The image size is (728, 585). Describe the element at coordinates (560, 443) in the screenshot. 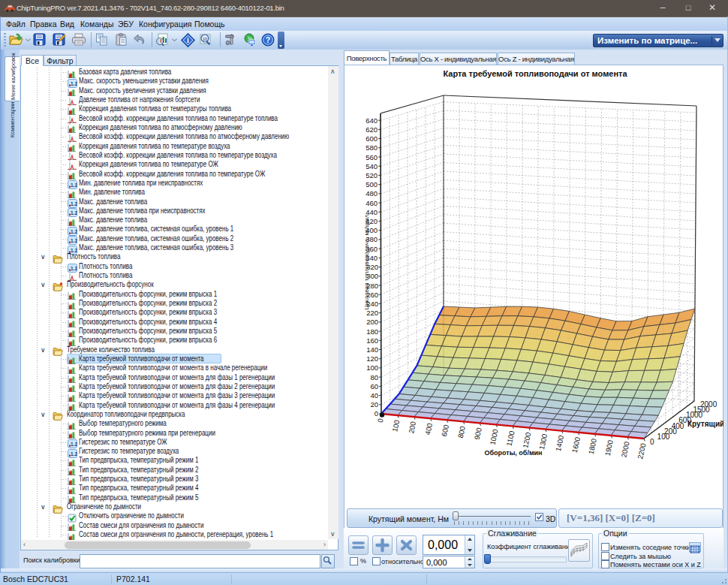

I see `svg-text: 1400` at that location.